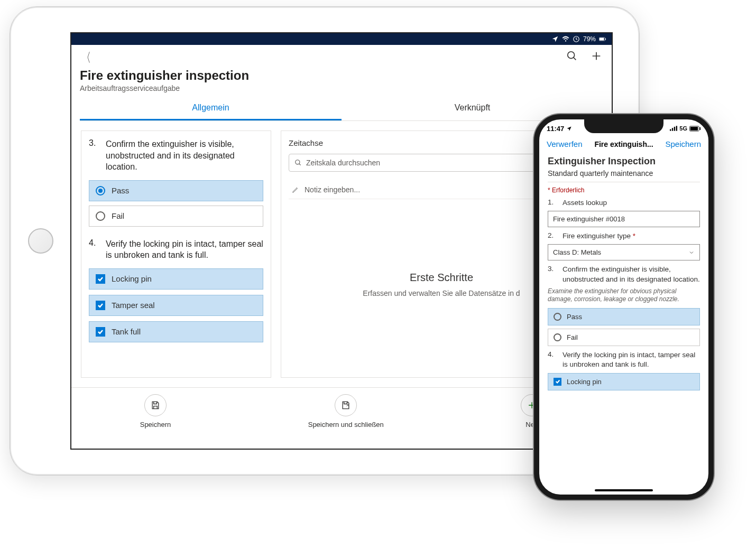  I want to click on empty-text: Erfassen und verwalten Sie alle Datensät…, so click(441, 293).